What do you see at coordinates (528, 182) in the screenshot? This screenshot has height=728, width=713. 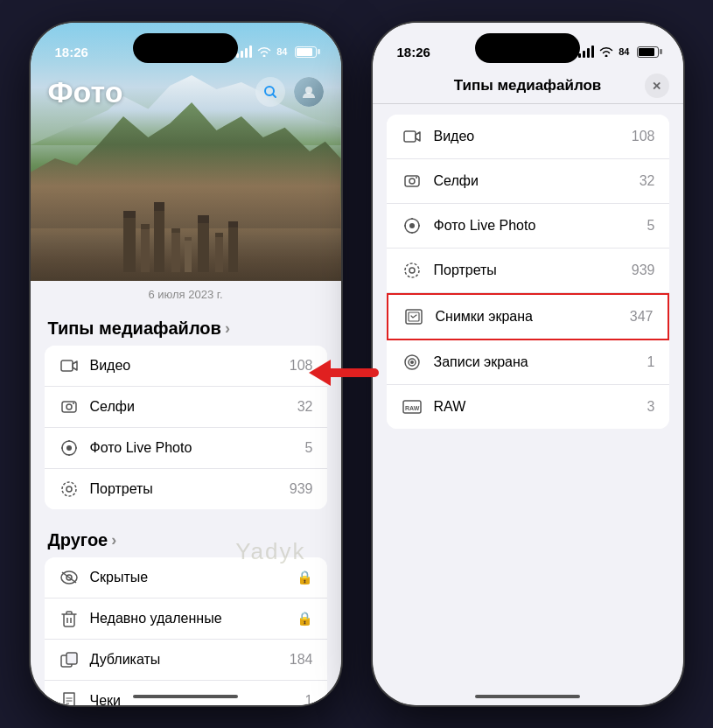 I see `modal-item-selfie: Селфи 32` at bounding box center [528, 182].